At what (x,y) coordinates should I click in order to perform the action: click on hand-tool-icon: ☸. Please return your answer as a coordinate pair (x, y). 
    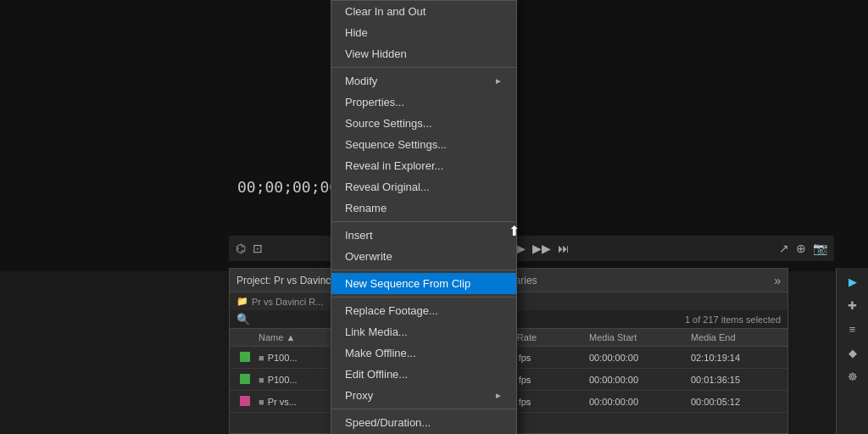
    Looking at the image, I should click on (853, 376).